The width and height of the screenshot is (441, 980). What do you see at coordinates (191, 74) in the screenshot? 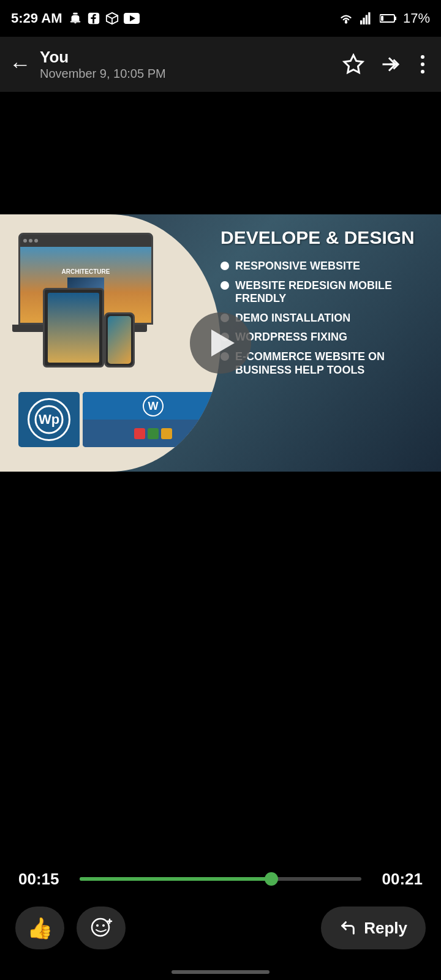
I see `email-date: November 9, 10:05 PM` at bounding box center [191, 74].